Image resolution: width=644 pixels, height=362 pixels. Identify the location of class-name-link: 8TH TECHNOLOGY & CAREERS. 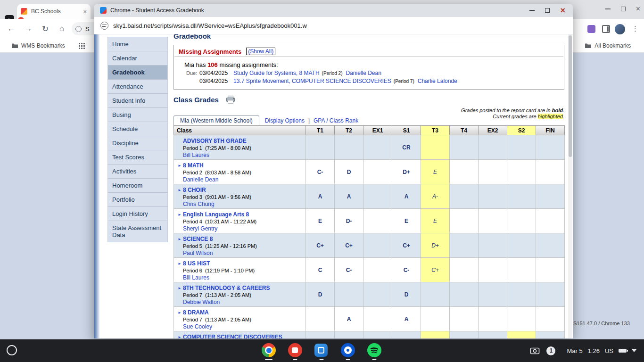
(226, 288).